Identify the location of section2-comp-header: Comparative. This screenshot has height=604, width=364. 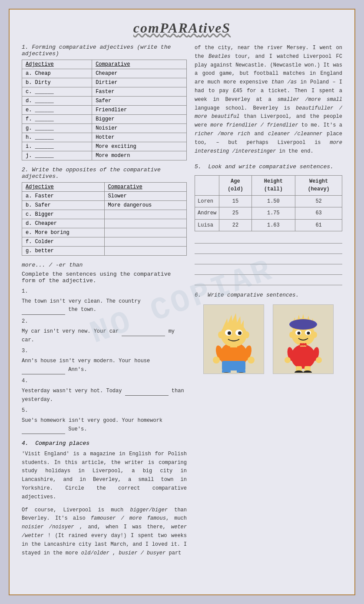
(146, 187).